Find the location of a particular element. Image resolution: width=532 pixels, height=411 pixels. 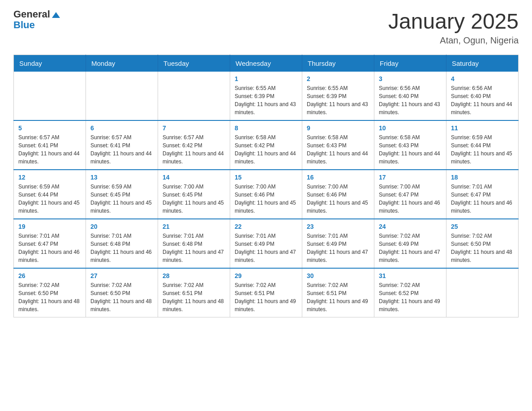

logo-triangle-icon is located at coordinates (56, 15).